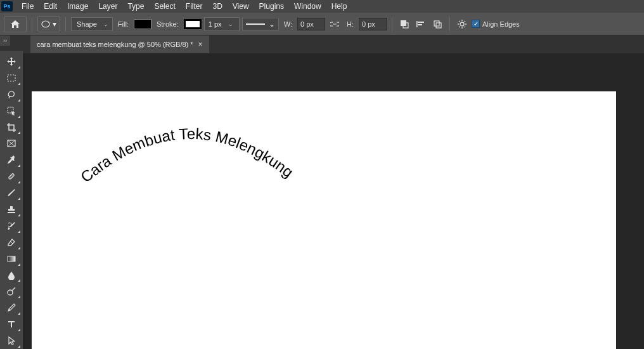  Describe the element at coordinates (11, 209) in the screenshot. I see `stamp-icon` at that location.